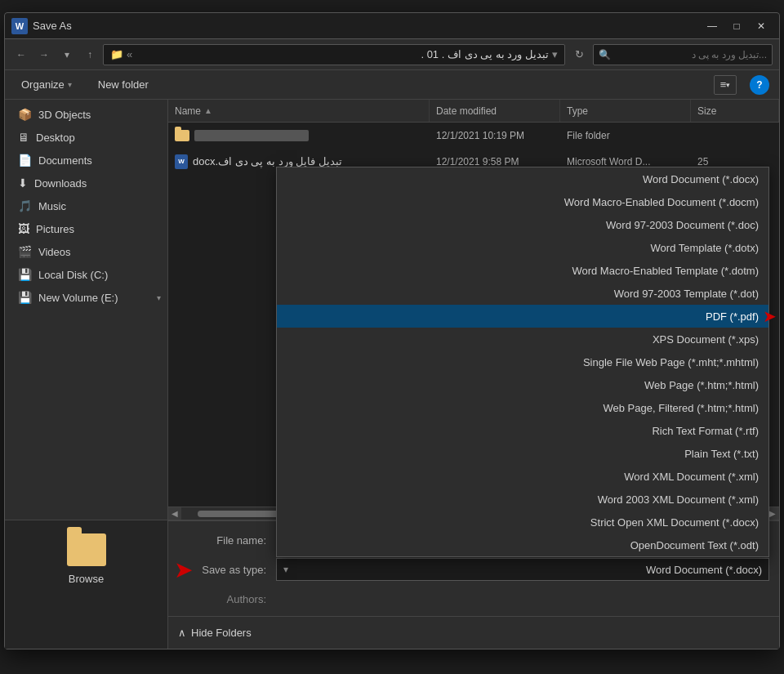 Image resolution: width=784 pixels, height=674 pixels. I want to click on file-type-cell: File folder, so click(626, 136).